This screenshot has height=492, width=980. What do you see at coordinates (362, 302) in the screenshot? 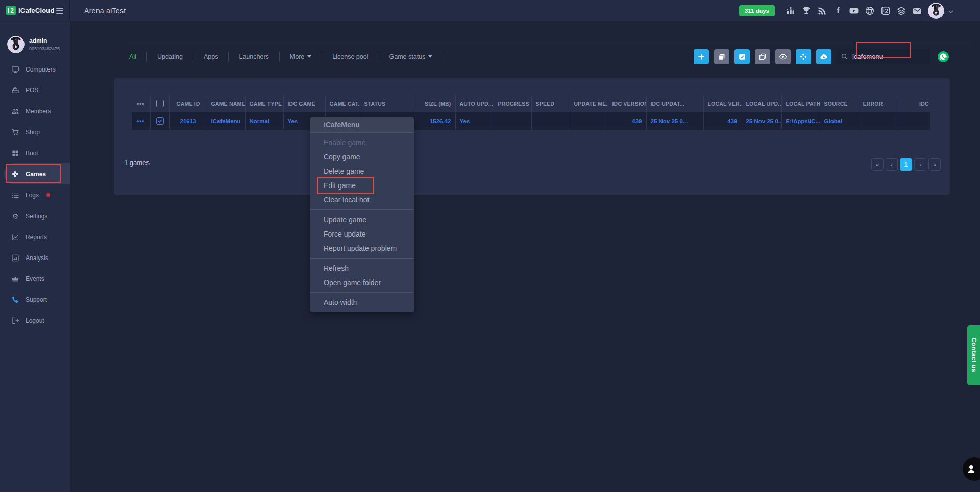
I see `menu-item-auto-width: Auto width` at bounding box center [362, 302].